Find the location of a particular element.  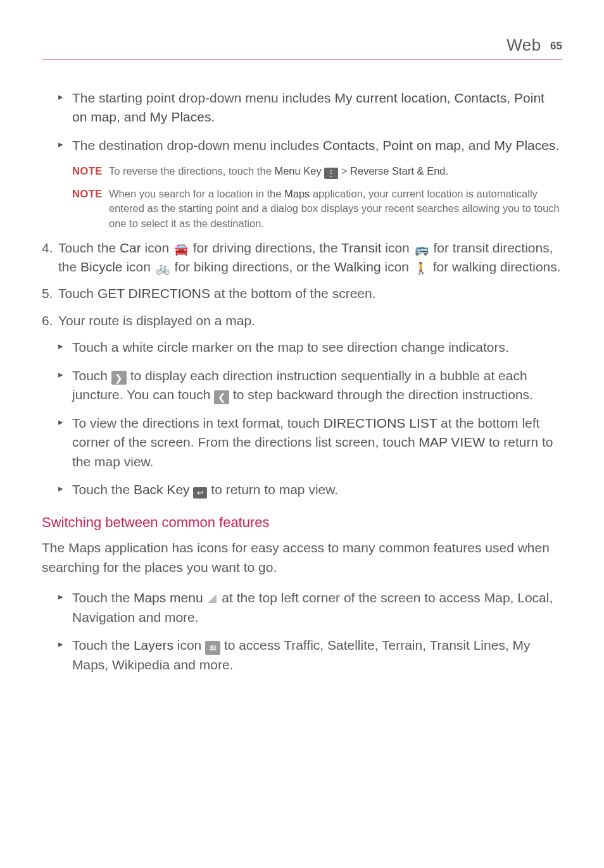

text-bold: Maps is located at coordinates (297, 194).